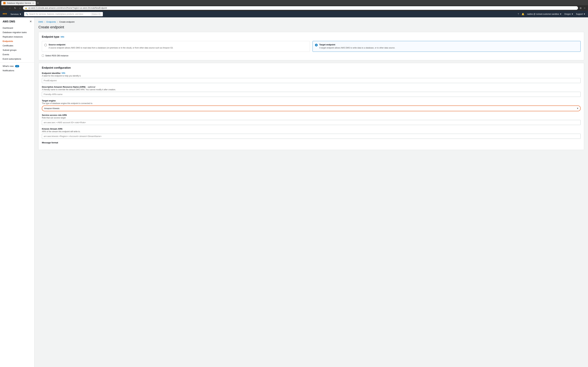  I want to click on browser-chrome: Database Migration Service ✕ + ← → ↻ ⌂ 🔒…, so click(294, 5).